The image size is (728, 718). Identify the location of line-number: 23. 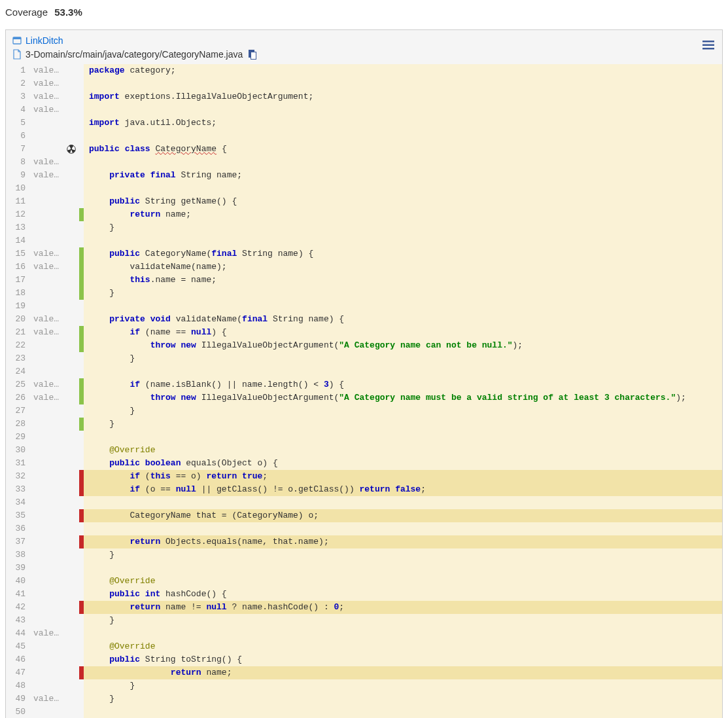
(18, 359).